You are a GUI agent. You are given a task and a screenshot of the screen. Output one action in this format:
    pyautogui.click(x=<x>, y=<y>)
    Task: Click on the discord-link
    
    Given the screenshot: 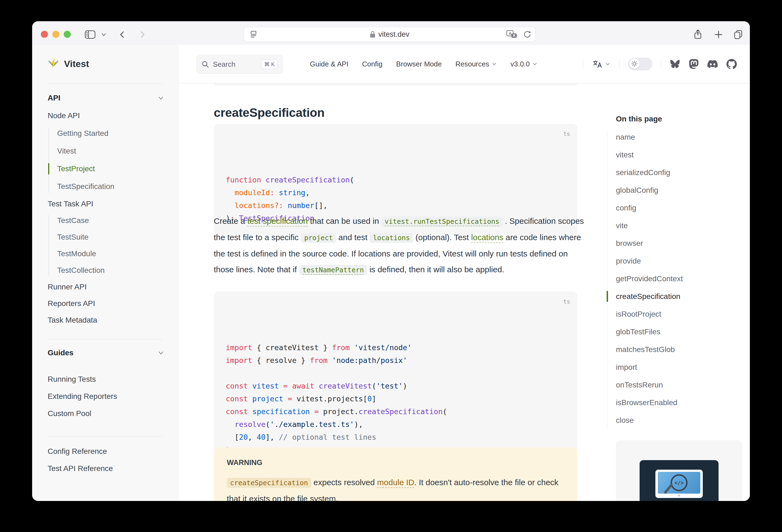 What is the action you would take?
    pyautogui.click(x=713, y=64)
    